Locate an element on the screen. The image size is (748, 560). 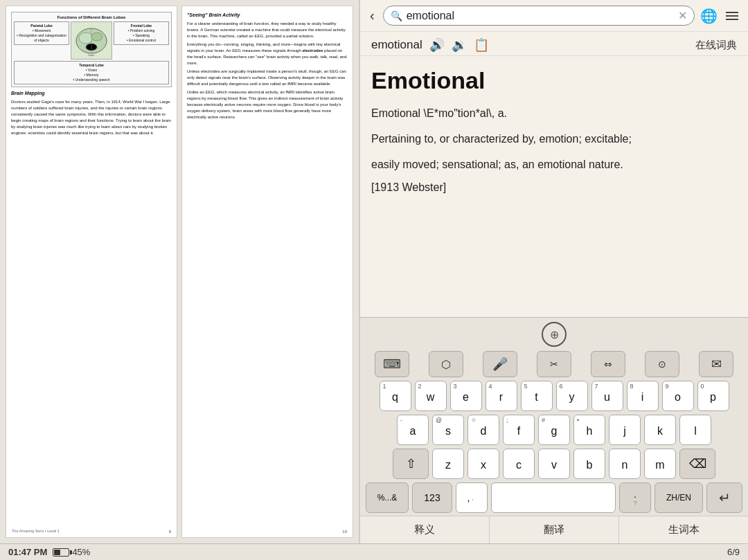
key-f: ;f is located at coordinates (519, 430).